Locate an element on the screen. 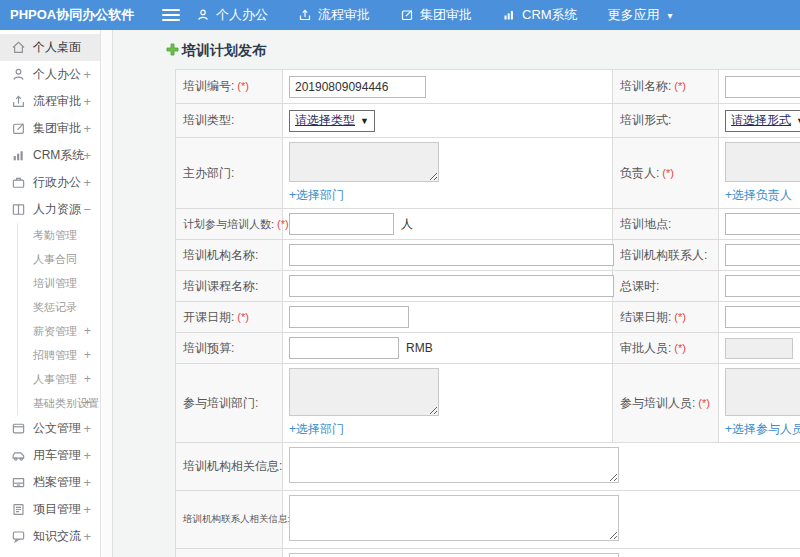  location-label: 培训地点: is located at coordinates (666, 224).